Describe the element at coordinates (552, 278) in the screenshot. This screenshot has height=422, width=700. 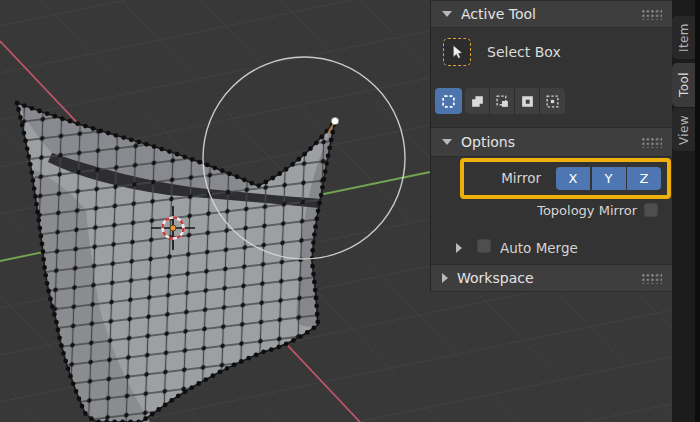
I see `panel-header-workspace: Workspace` at that location.